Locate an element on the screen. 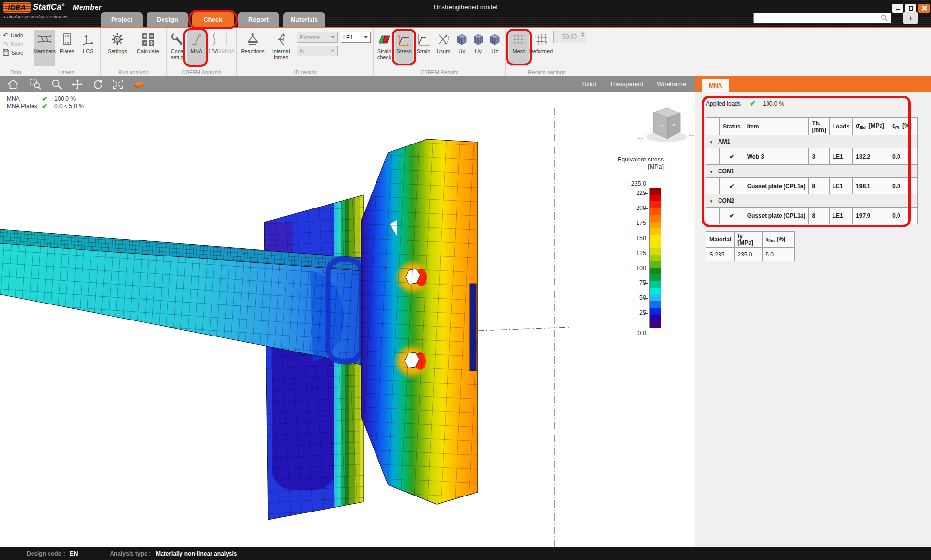 The width and height of the screenshot is (931, 560). document-title: Unstrengthened model is located at coordinates (466, 7).